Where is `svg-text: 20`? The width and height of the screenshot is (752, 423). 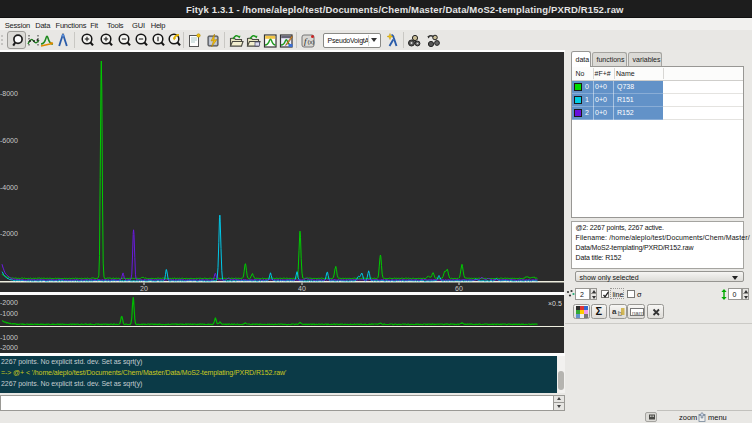
svg-text: 20 is located at coordinates (144, 288).